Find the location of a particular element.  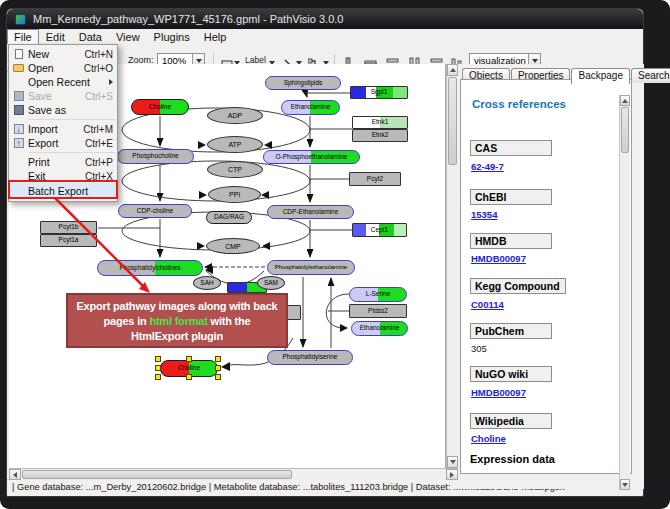

cross-references-heading: Cross references is located at coordinates (519, 104).